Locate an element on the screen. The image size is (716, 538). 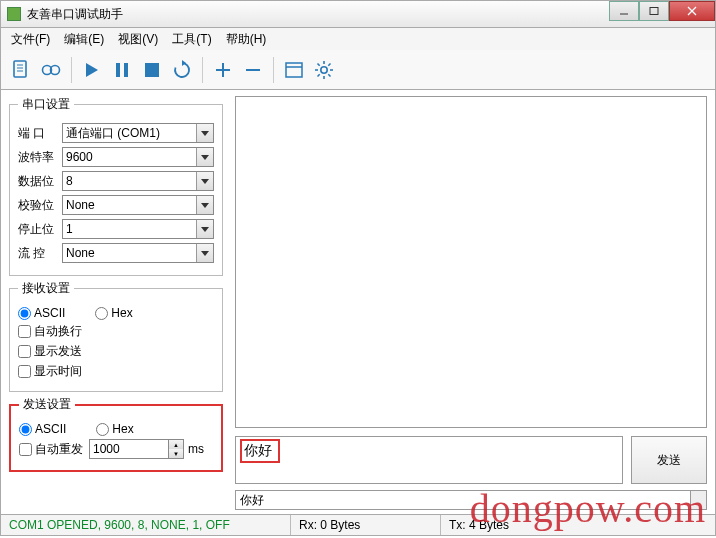
pause-icon is located at coordinates (122, 70).